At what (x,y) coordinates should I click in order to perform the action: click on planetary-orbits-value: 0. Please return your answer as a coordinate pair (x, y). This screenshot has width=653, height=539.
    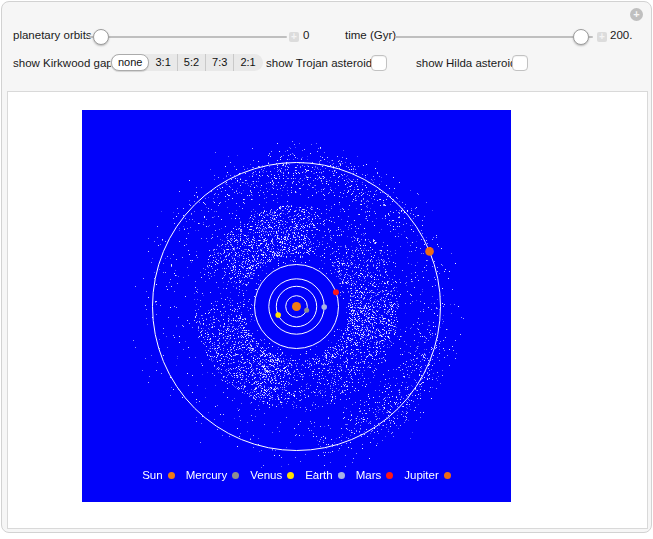
    Looking at the image, I should click on (306, 35).